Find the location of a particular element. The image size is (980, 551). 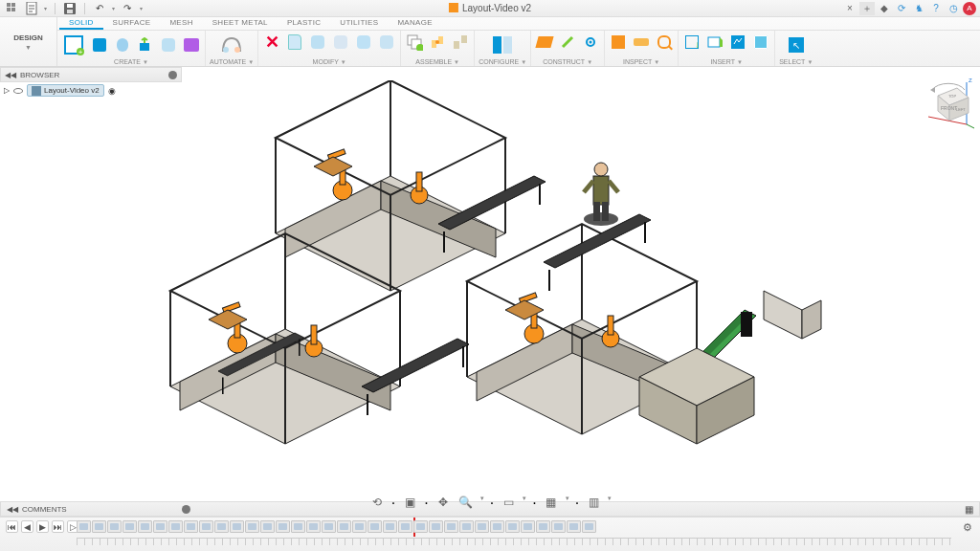

plane-icon is located at coordinates (545, 42).